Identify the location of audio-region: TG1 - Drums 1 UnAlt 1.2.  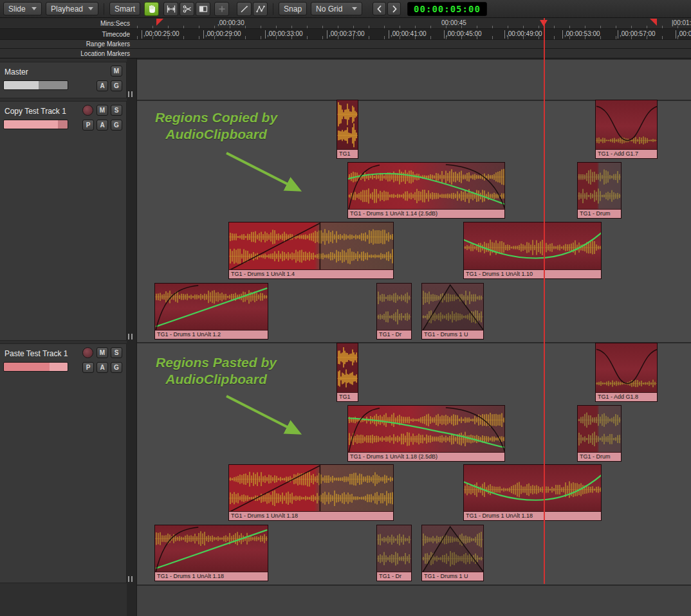
(211, 311).